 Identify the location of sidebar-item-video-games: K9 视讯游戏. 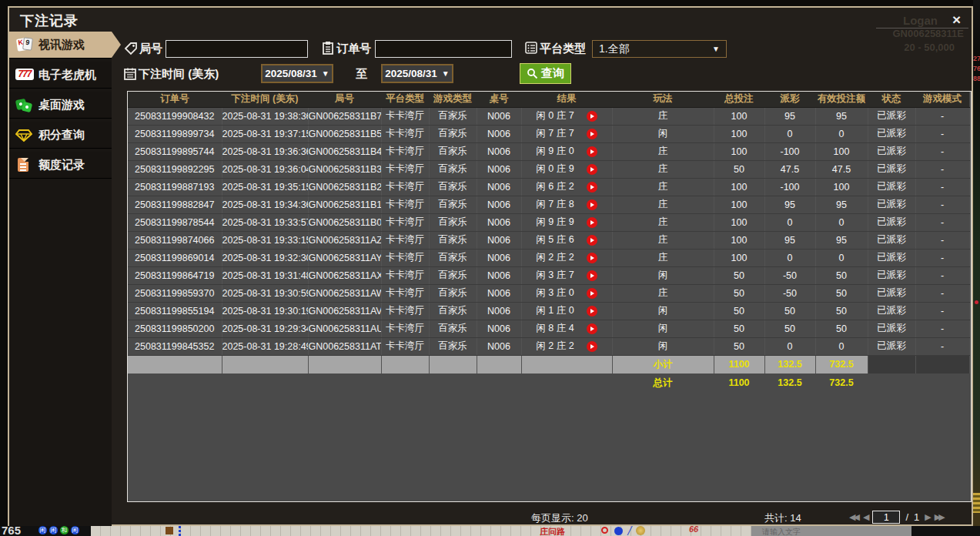
(60, 45).